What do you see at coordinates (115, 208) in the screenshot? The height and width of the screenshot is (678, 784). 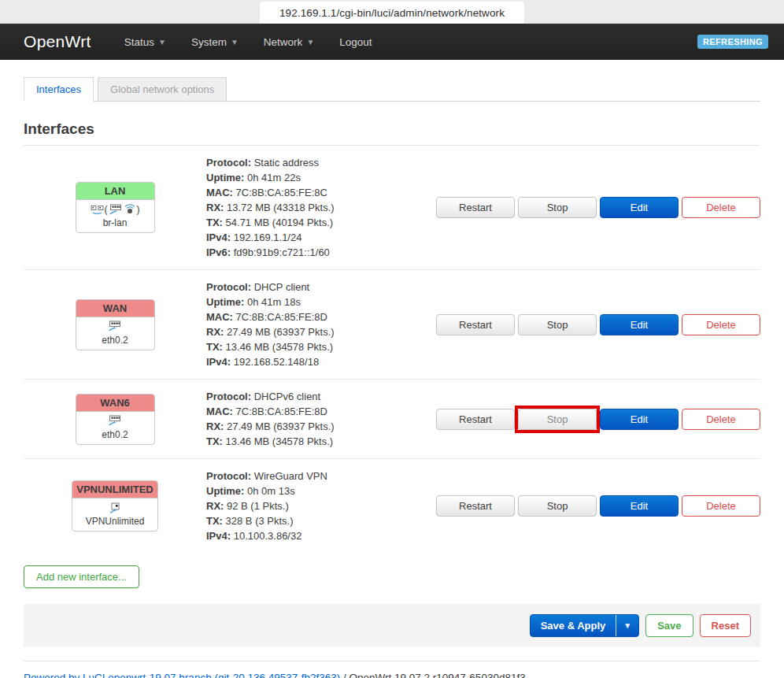 I see `interface-status-box: LAN () br-lan` at bounding box center [115, 208].